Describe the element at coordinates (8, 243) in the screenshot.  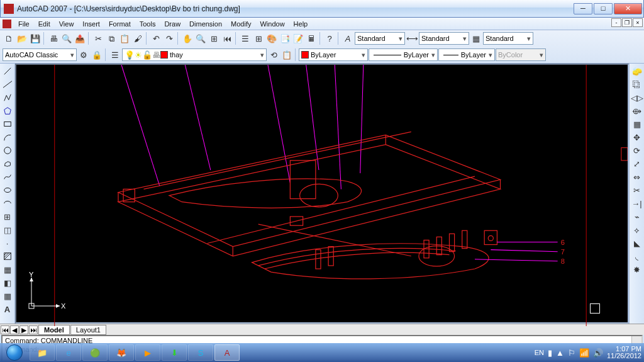
I see `point-tool: ·` at that location.